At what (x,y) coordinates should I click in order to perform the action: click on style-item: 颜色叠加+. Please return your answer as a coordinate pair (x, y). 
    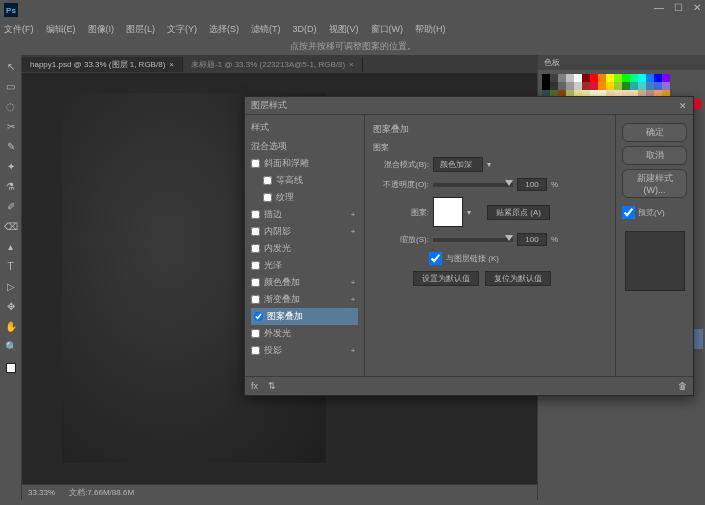
    Looking at the image, I should click on (304, 282).